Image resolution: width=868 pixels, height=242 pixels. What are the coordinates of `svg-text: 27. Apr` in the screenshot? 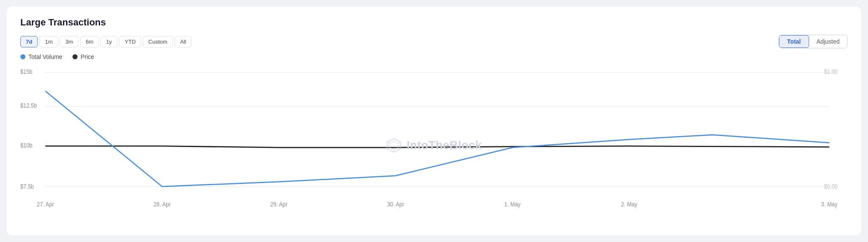 It's located at (46, 204).